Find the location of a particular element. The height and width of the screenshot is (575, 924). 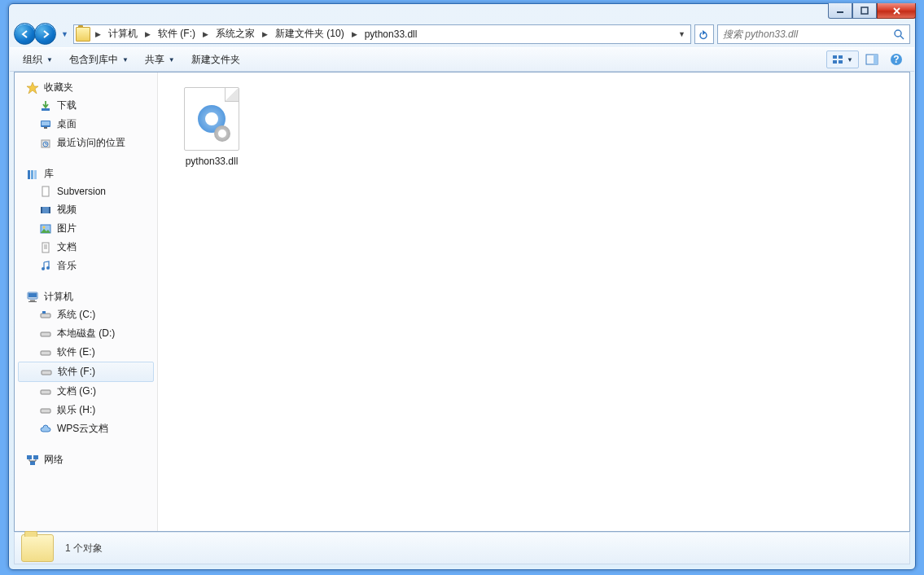

file-item: python33.dll is located at coordinates (212, 127).